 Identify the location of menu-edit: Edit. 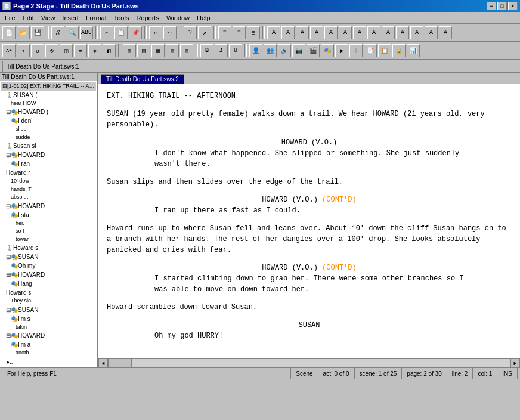
(29, 18).